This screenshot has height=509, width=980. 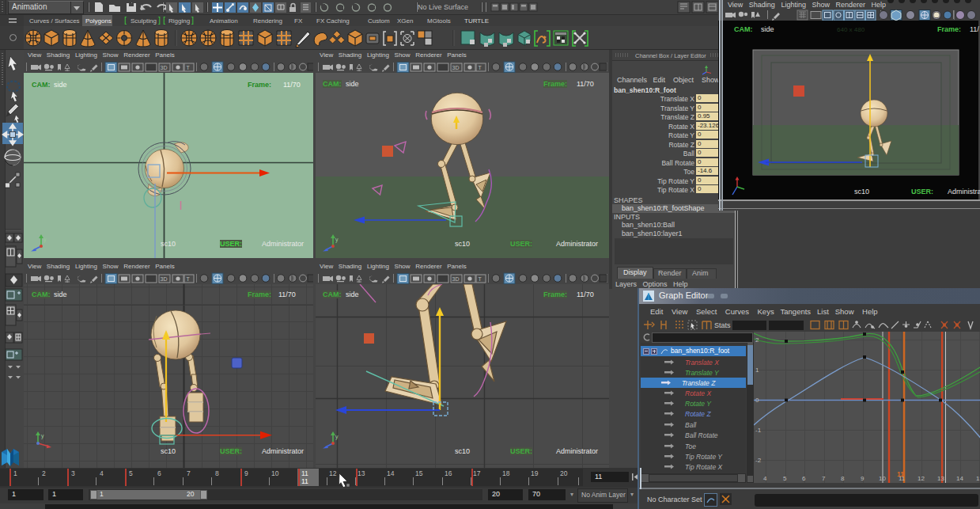 What do you see at coordinates (361, 473) in the screenshot?
I see `svg-text: 13` at bounding box center [361, 473].